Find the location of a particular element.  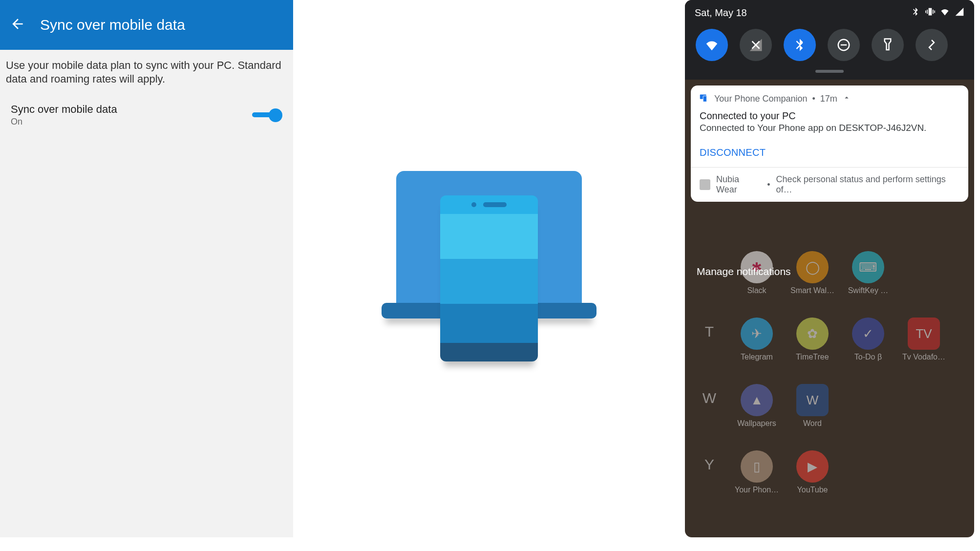

settings-description: Use your mobile data plan to sync with y… is located at coordinates (147, 75).